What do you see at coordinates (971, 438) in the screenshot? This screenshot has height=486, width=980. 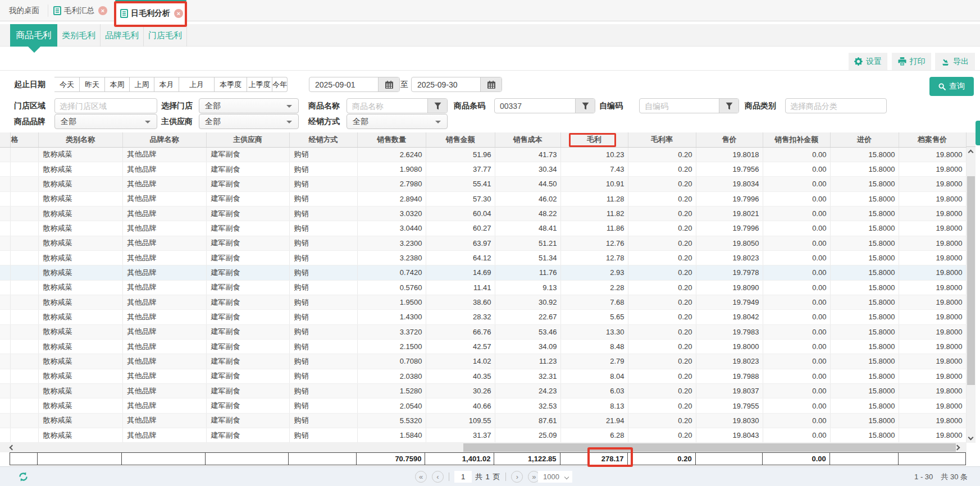 I see `scroll-down-icon` at bounding box center [971, 438].